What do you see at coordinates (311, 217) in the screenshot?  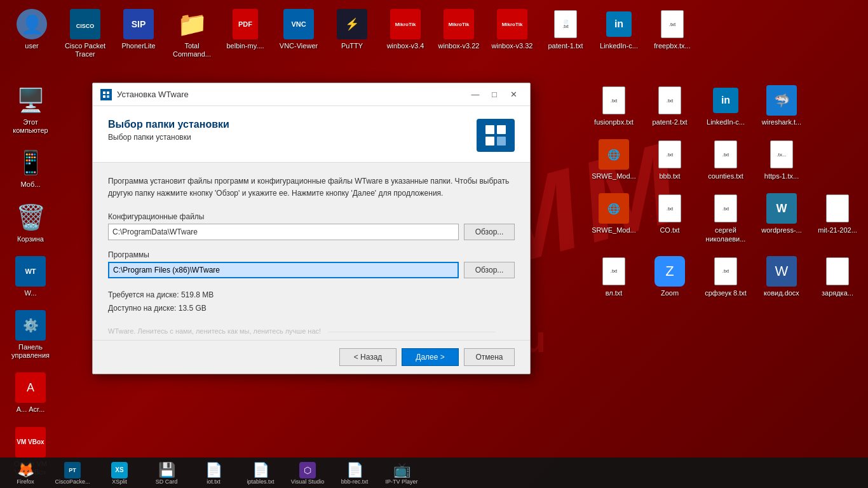 I see `config-files-label: Конфигурационные файлы` at bounding box center [311, 217].